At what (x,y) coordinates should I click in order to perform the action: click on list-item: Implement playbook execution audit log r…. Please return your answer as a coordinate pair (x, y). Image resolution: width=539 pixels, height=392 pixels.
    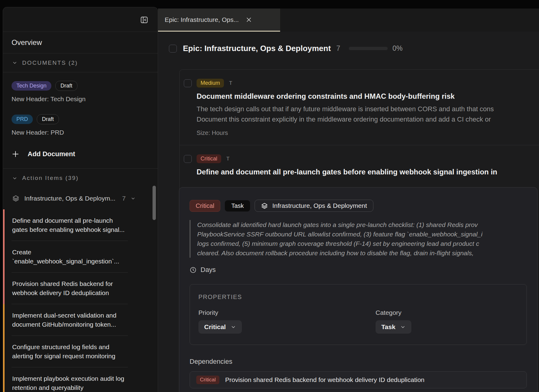
    Looking at the image, I should click on (80, 380).